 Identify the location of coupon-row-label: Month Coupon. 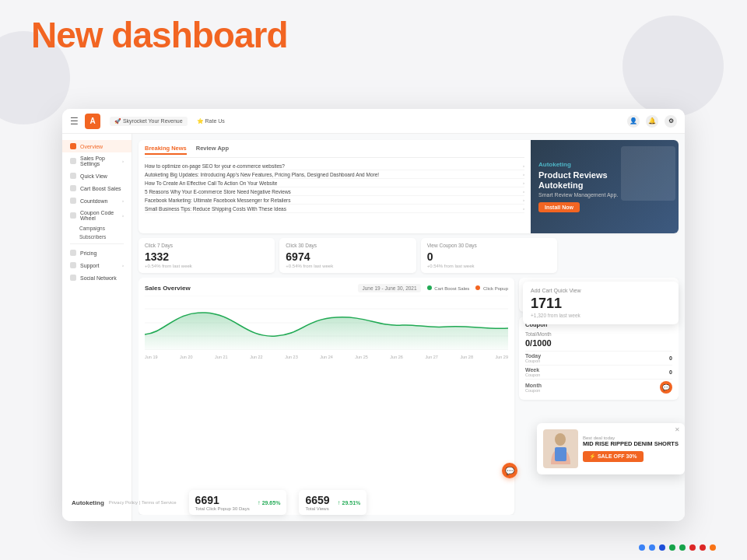
(534, 387).